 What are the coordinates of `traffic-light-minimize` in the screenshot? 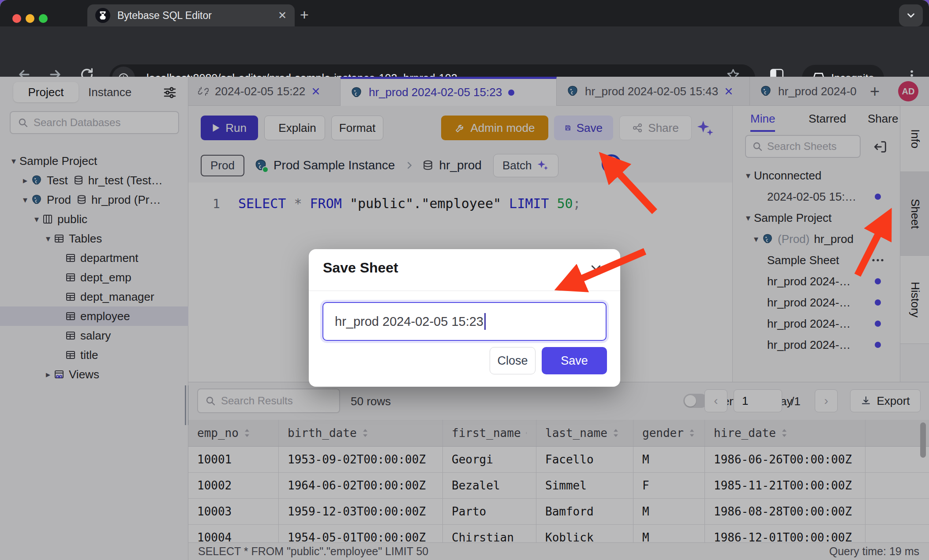 It's located at (30, 19).